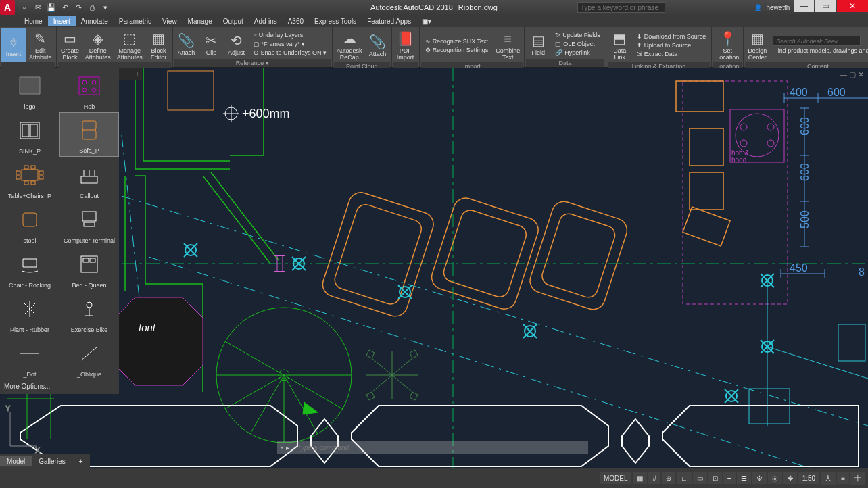  I want to click on design-center-button: ▦Design Center, so click(757, 45).